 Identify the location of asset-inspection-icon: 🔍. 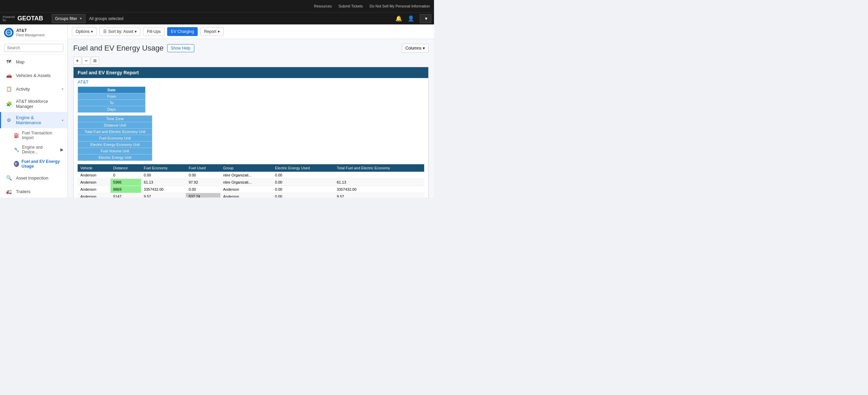
(9, 178).